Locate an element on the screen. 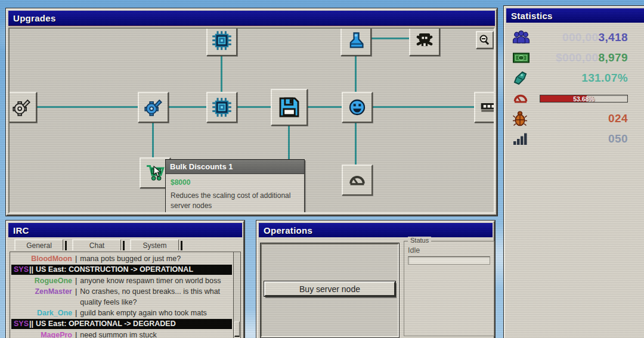 The image size is (644, 338). signal-value: 050 is located at coordinates (580, 139).